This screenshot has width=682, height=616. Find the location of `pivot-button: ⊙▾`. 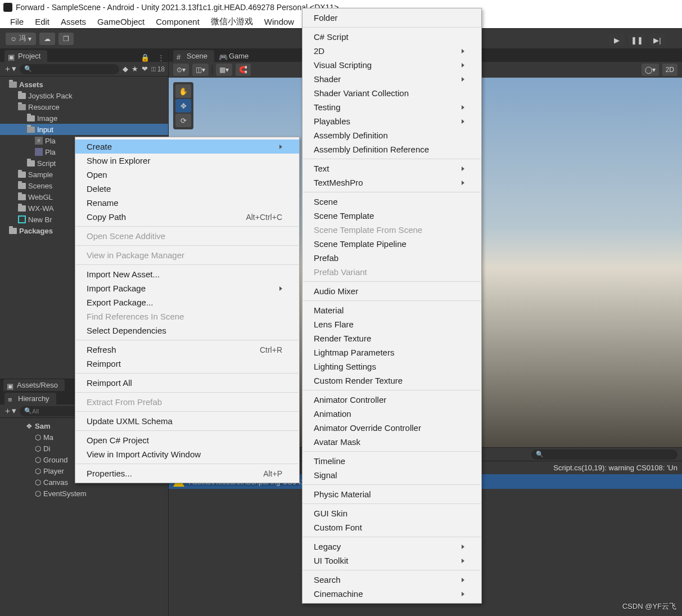

pivot-button: ⊙▾ is located at coordinates (181, 70).